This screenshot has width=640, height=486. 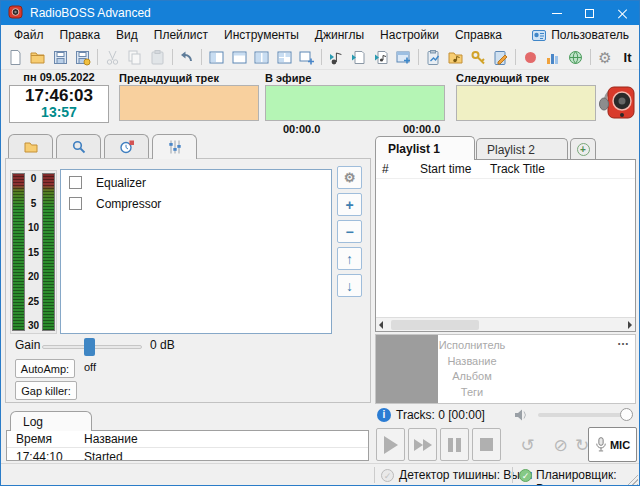 What do you see at coordinates (455, 169) in the screenshot?
I see `playlist-col-start-time: Start time` at bounding box center [455, 169].